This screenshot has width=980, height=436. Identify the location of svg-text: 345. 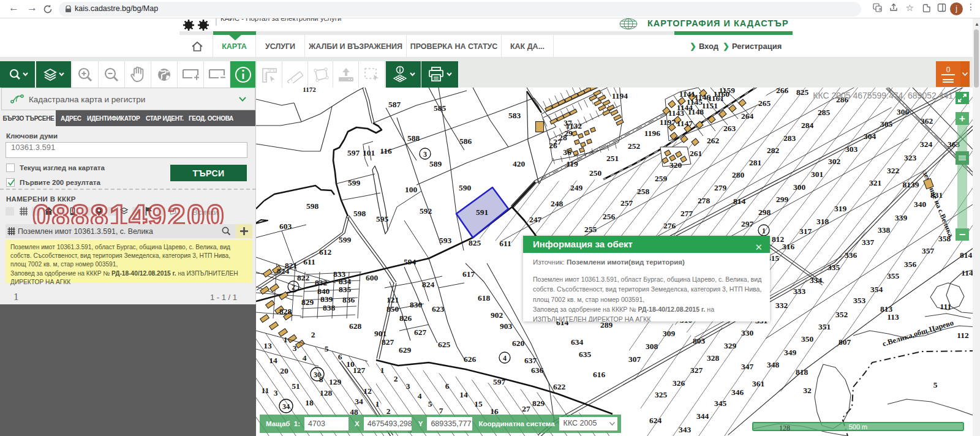
(720, 403).